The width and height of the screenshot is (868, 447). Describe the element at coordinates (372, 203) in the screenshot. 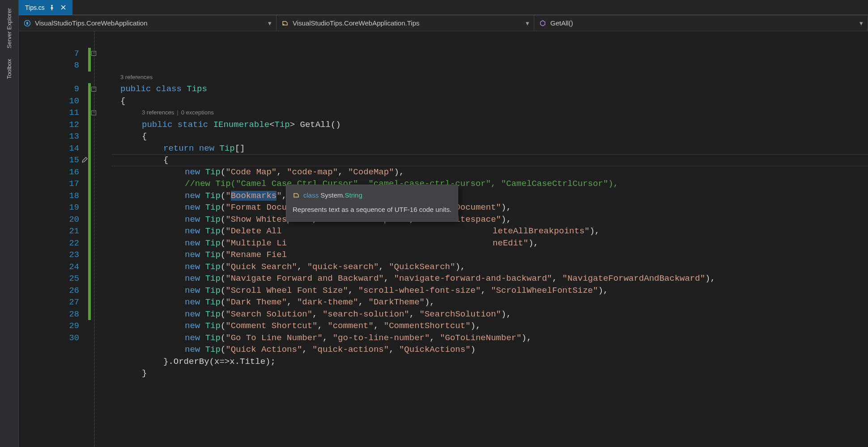

I see `quickinfo-tooltip: class System.StringRepresents text as a …` at that location.